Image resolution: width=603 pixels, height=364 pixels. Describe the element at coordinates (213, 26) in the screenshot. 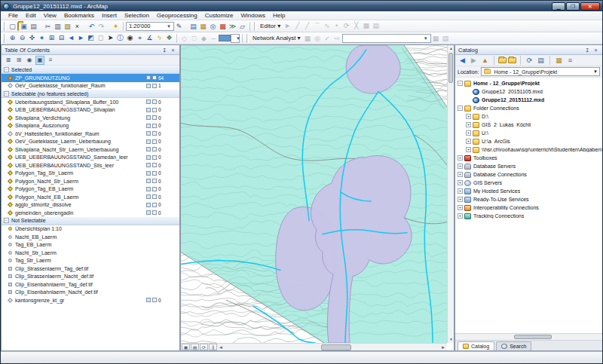

I see `search-window-icon: ◎` at that location.